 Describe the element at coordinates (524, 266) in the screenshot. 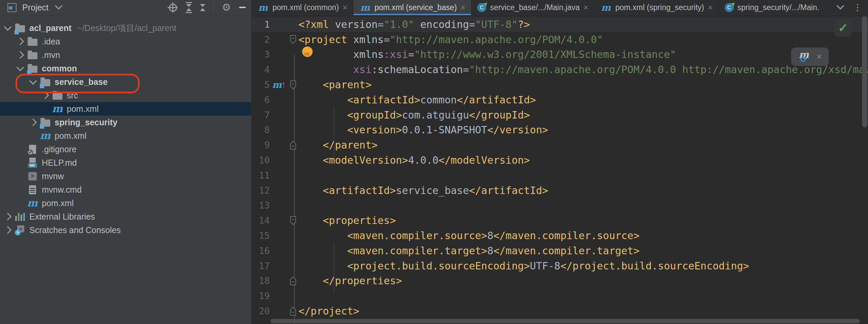

I see `code-text: <project.build.sourceEncoding>UTF-8</pro…` at that location.